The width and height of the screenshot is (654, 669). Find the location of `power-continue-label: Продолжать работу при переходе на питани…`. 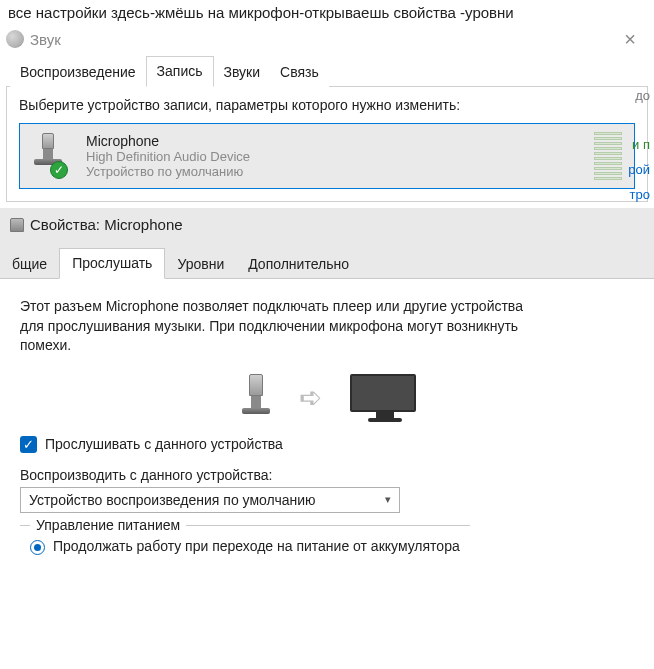

power-continue-label: Продолжать работу при переходе на питани… is located at coordinates (256, 546).